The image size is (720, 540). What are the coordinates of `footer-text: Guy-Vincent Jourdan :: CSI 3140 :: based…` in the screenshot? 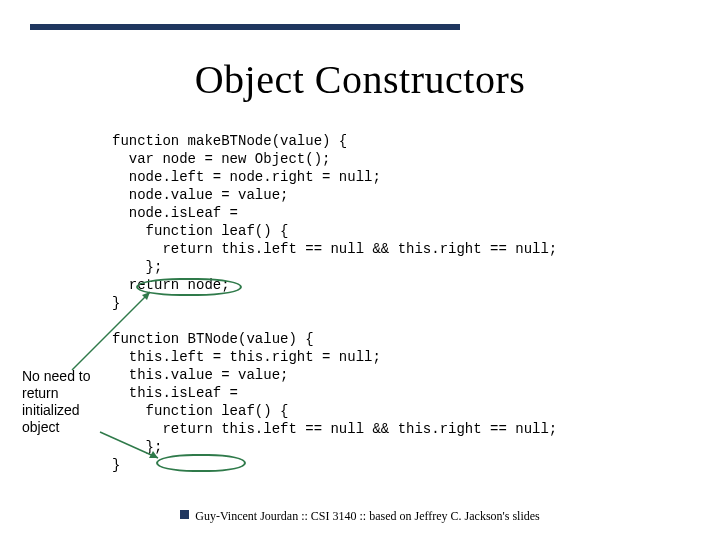 It's located at (368, 516).